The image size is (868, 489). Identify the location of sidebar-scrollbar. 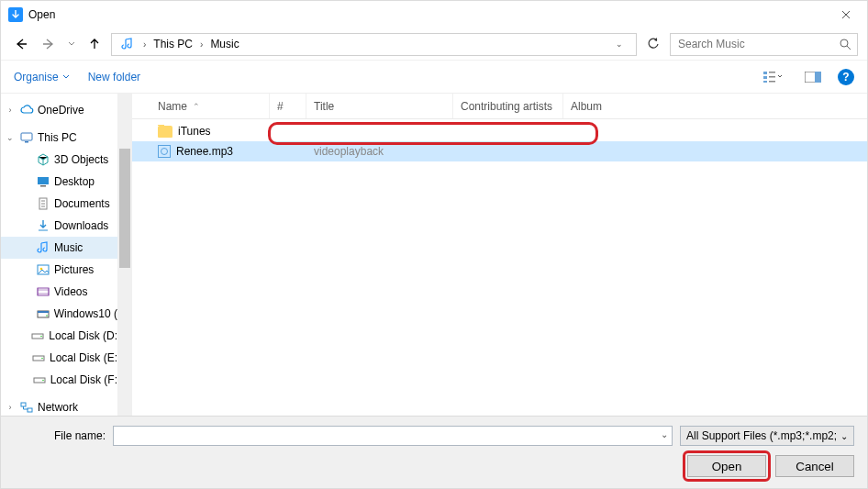
(125, 255).